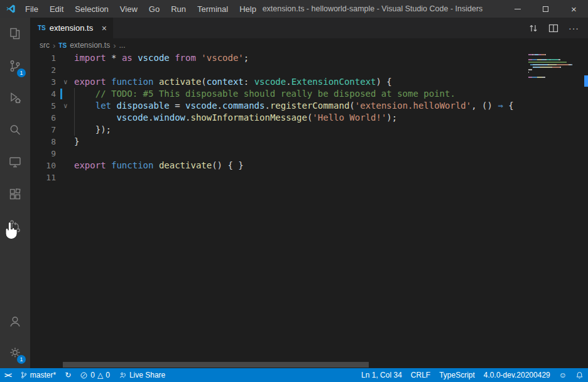 The height and width of the screenshot is (382, 588). I want to click on typescript-file-icon: TS, so click(41, 28).